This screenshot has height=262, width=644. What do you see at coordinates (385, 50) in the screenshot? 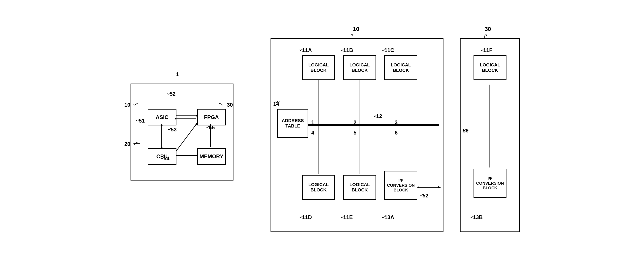
I see `squiggle-11C` at bounding box center [385, 50].